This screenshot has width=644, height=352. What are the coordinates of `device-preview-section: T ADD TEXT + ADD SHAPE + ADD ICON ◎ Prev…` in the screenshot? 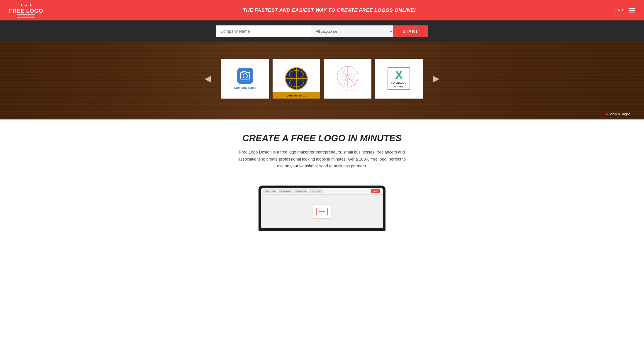 It's located at (322, 212).